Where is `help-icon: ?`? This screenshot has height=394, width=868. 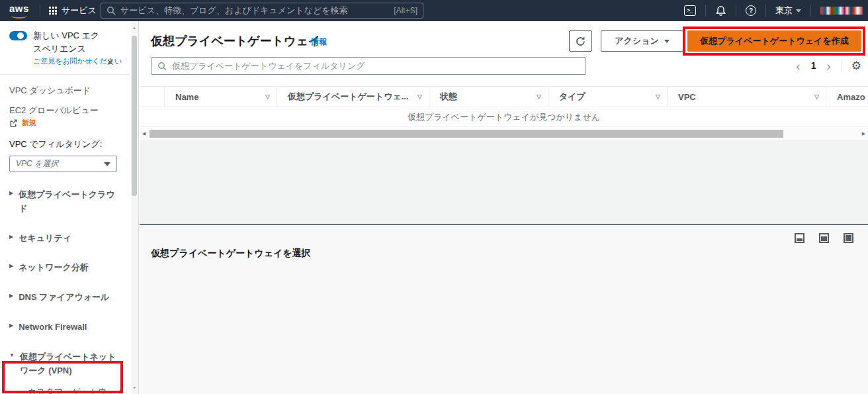
help-icon: ? is located at coordinates (751, 11).